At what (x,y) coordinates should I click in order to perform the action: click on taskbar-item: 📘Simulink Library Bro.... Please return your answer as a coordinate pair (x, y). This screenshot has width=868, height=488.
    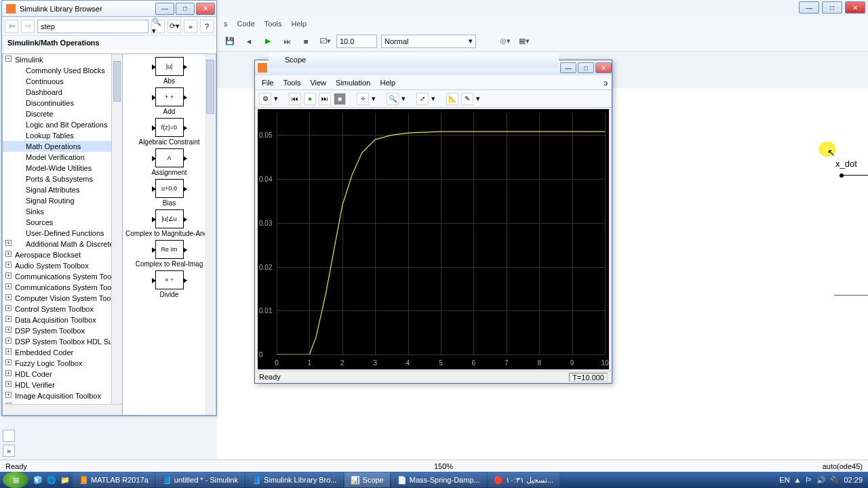
    Looking at the image, I should click on (294, 480).